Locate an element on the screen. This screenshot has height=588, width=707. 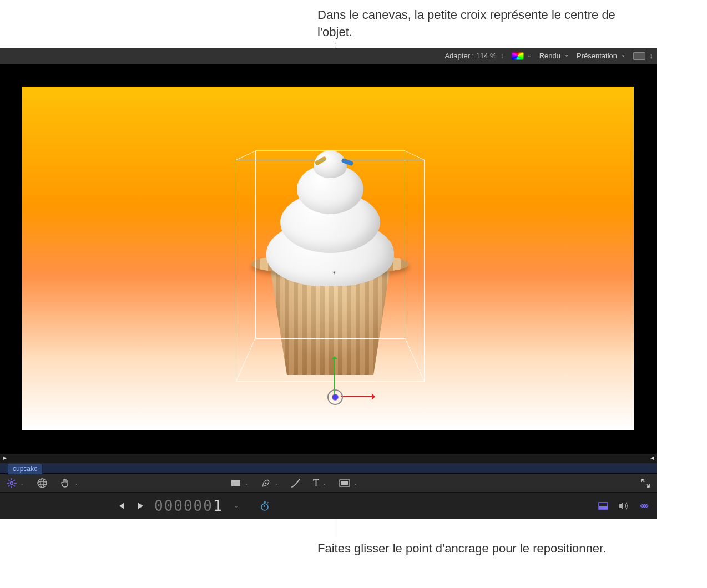
canvas-top-toolbar: Adapter : 114 % Rendu Présentation is located at coordinates (329, 56).